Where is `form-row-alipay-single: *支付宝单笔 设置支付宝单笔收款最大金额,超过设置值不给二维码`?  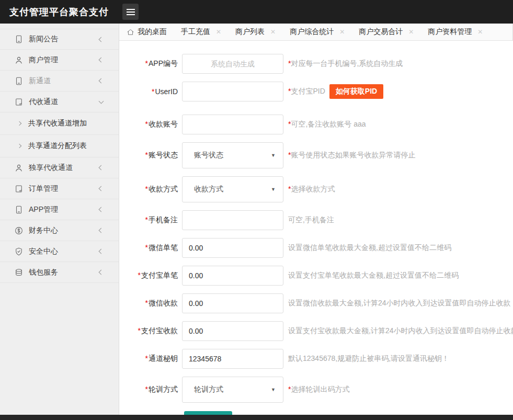 form-row-alipay-single: *支付宝单笔 设置支付宝单笔收款最大金额,超过设置值不给二维码 is located at coordinates (316, 276).